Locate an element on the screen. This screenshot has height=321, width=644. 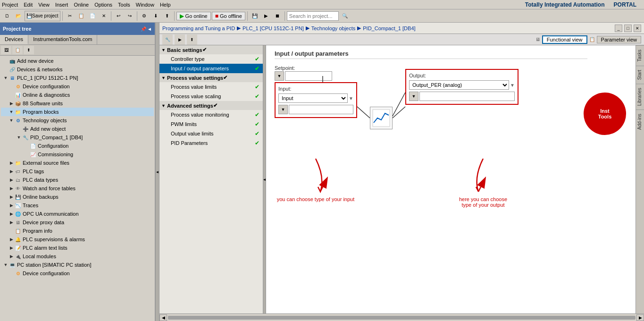
setpoint-expand-btn: ▼ is located at coordinates (279, 76).